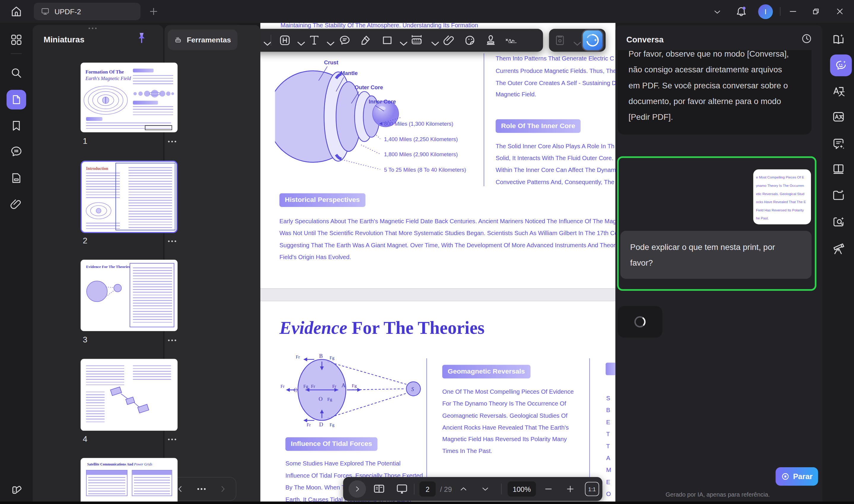 This screenshot has height=504, width=854. I want to click on tools-button: Ferramentas, so click(202, 40).